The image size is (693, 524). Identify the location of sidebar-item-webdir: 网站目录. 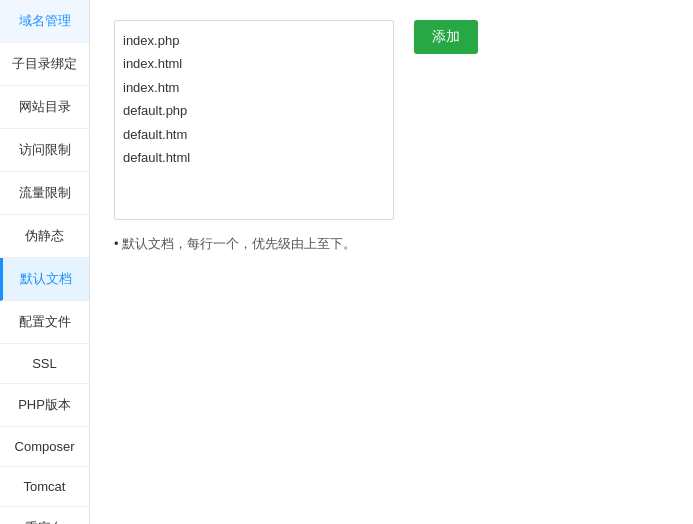
(44, 108).